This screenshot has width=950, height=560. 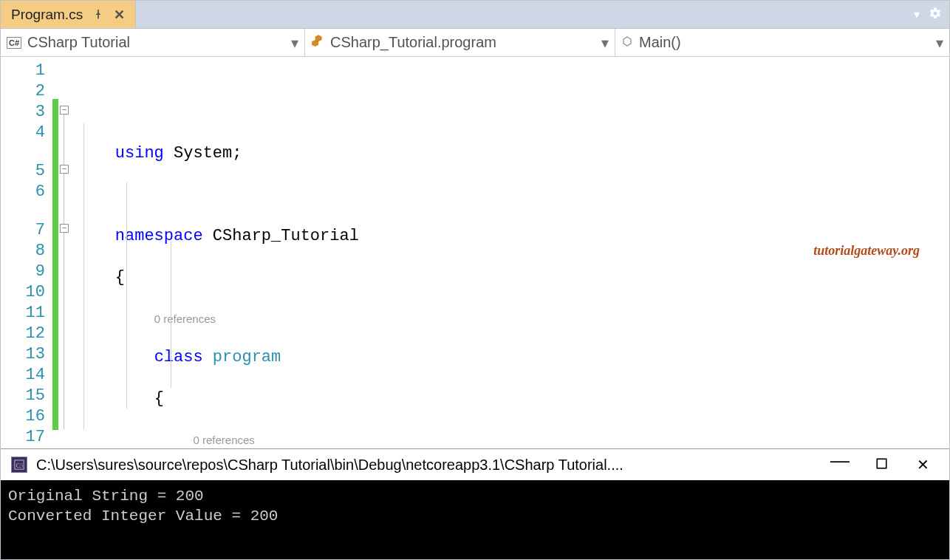 I want to click on console-icon: C:\, so click(x=19, y=465).